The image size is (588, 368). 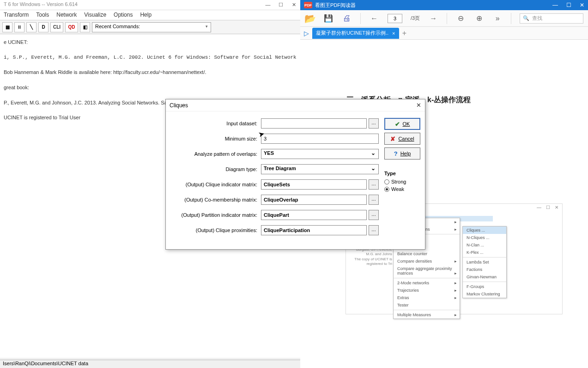 I want to click on out-indicator-field, so click(x=314, y=184).